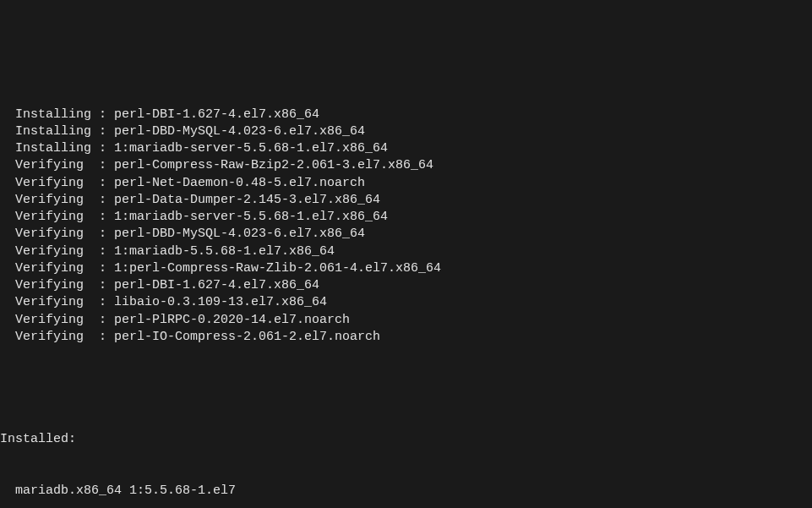 The image size is (812, 508). What do you see at coordinates (406, 320) in the screenshot?
I see `package-line: Verifying : perl-PlRPC-0.2020-14.el7.noa…` at bounding box center [406, 320].